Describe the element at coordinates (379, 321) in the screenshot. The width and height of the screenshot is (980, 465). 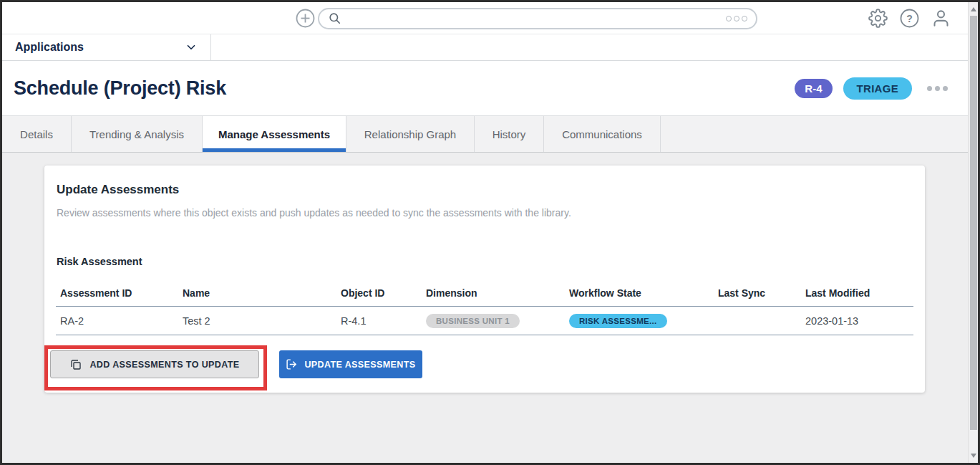
I see `cell-object-id: R-4.1` at that location.